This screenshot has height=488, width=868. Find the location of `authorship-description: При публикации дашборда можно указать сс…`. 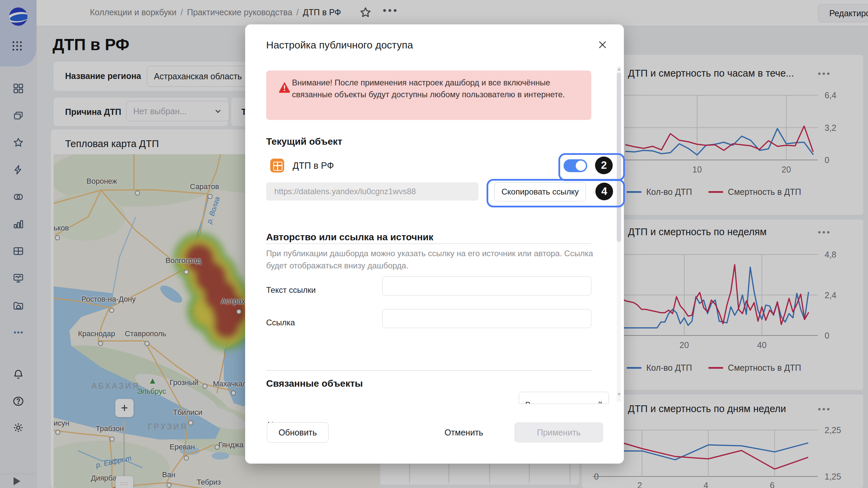

authorship-description: При публикации дашборда можно указать сс… is located at coordinates (432, 260).